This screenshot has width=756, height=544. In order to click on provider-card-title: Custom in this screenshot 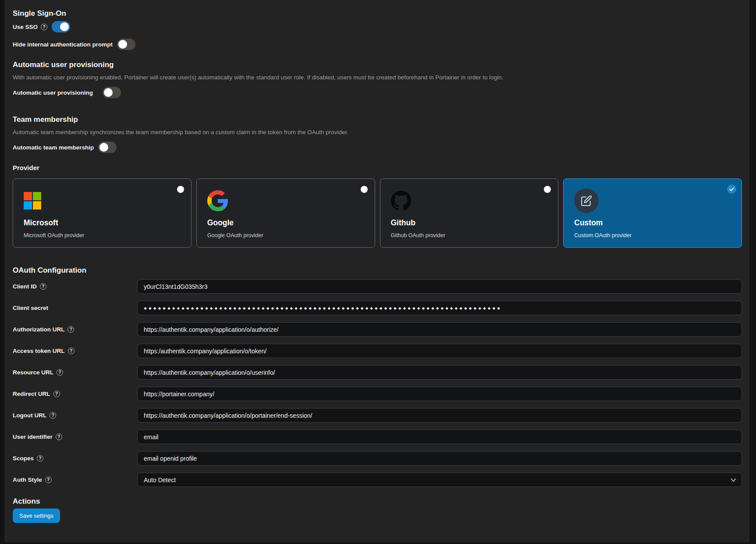, I will do `click(653, 223)`.